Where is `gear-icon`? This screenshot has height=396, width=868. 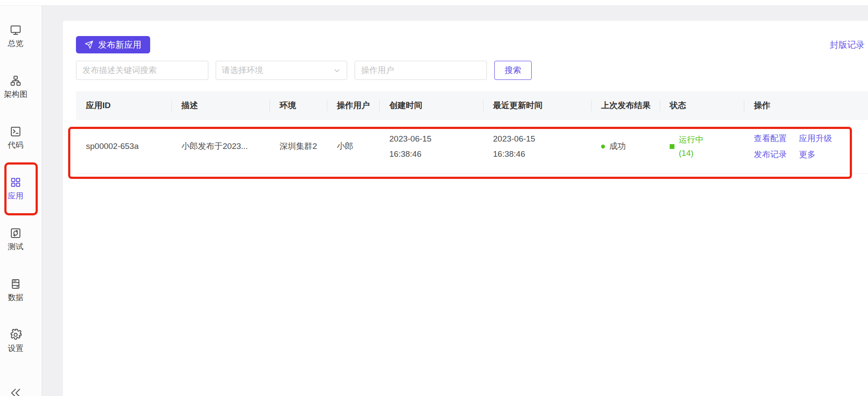
gear-icon is located at coordinates (16, 335).